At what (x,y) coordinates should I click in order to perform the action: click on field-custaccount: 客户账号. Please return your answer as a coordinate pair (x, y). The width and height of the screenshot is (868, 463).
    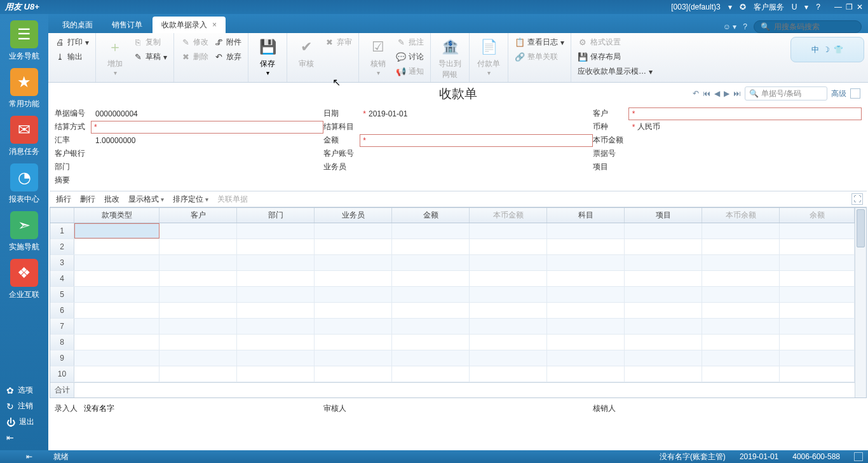
    Looking at the image, I should click on (458, 154).